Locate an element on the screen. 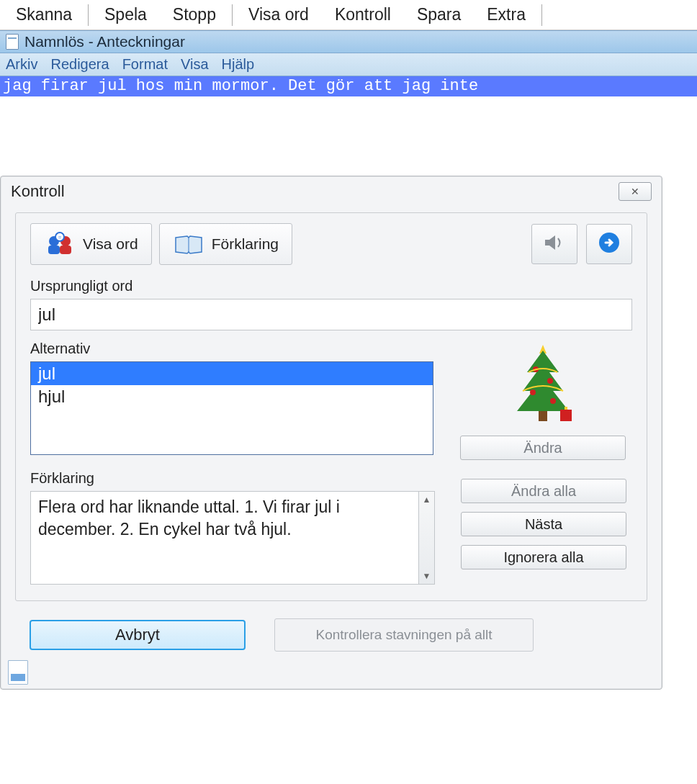 The height and width of the screenshot is (784, 697). tab-visa-ord: = Visa ord is located at coordinates (91, 244).